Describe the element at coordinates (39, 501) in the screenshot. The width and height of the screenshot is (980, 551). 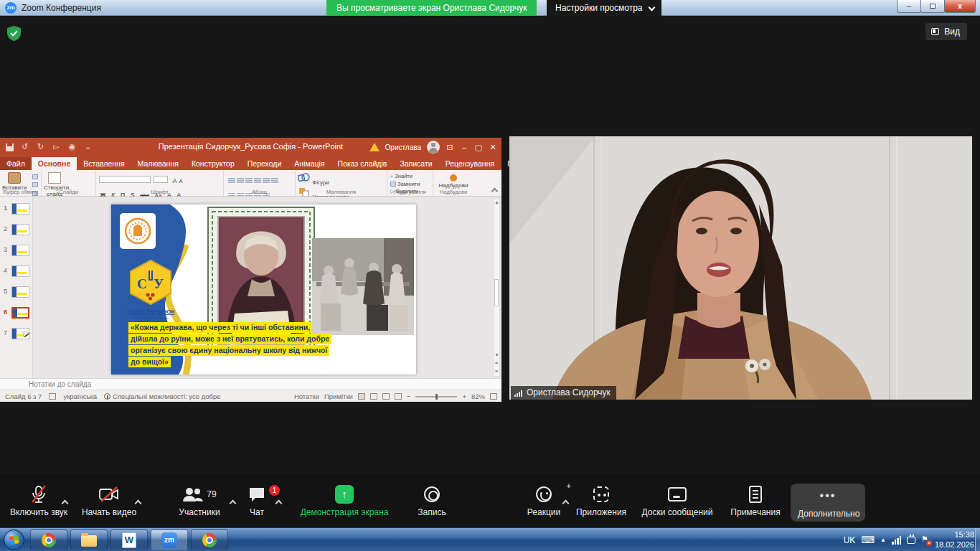
I see `mute-button: Включить звук` at that location.